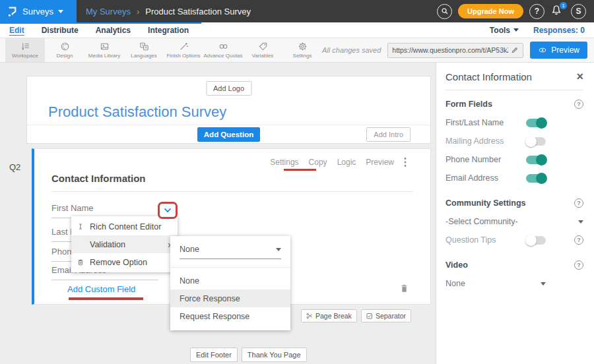 The height and width of the screenshot is (364, 594). Describe the element at coordinates (347, 162) in the screenshot. I see `question-action-logic: Logic` at that location.